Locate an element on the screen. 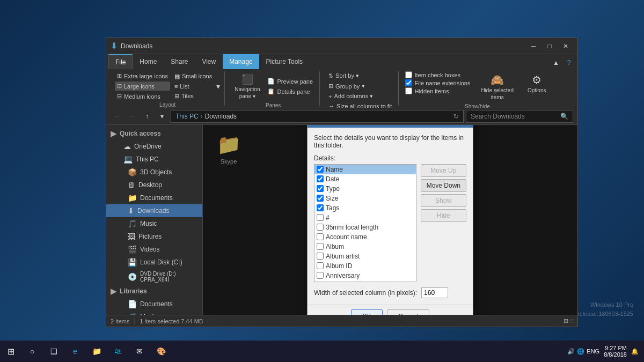 The image size is (644, 362). item-check-boxes-label: Item check boxes is located at coordinates (438, 75).